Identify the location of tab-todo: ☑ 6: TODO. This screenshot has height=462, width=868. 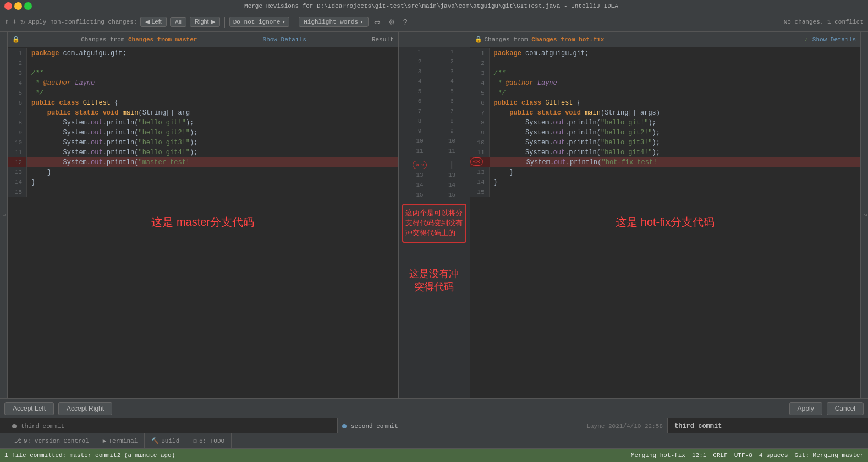
(209, 441).